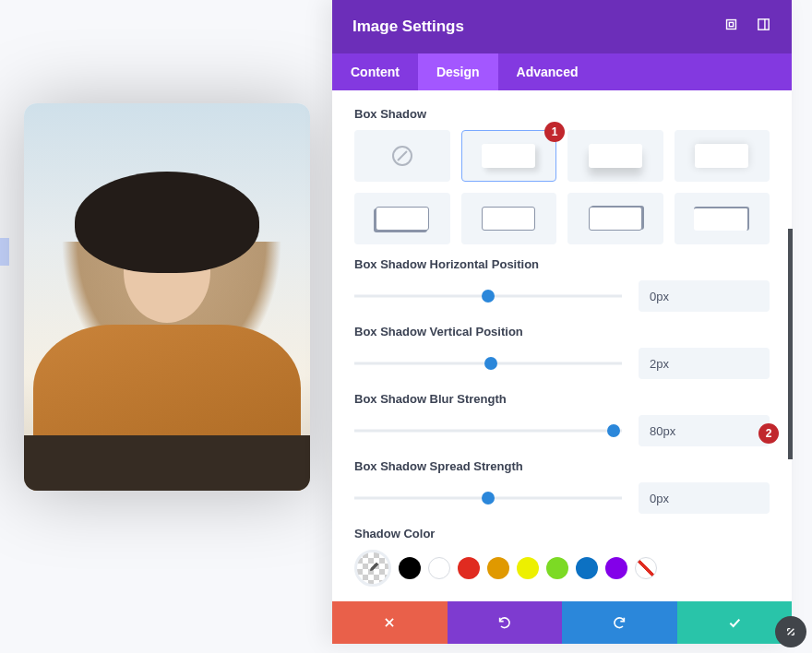  What do you see at coordinates (562, 264) in the screenshot?
I see `slider-horizontal-label: Box Shadow Horizontal Position` at bounding box center [562, 264].